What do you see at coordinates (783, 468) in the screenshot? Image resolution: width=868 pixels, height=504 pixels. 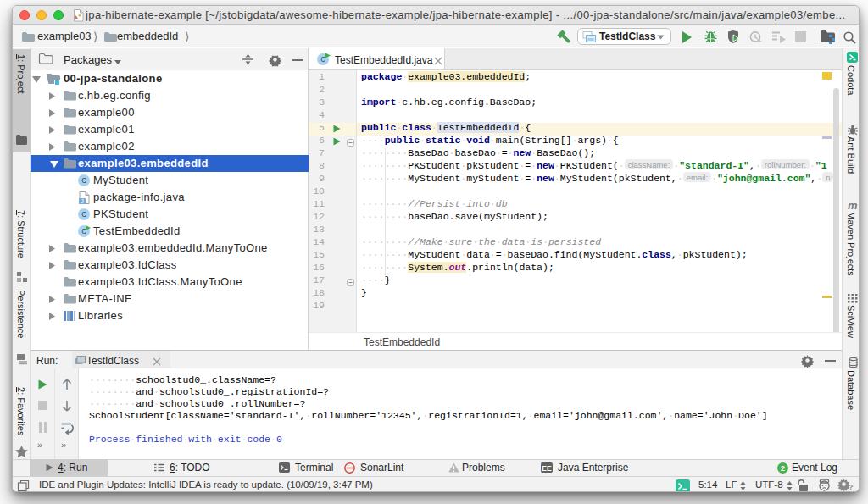 I see `svg-text: 2` at bounding box center [783, 468].